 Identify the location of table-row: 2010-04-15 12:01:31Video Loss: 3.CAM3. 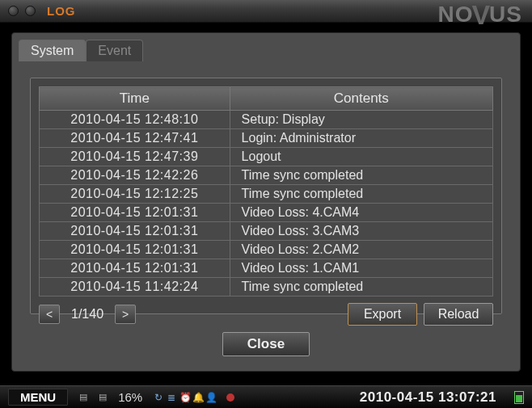
(267, 231).